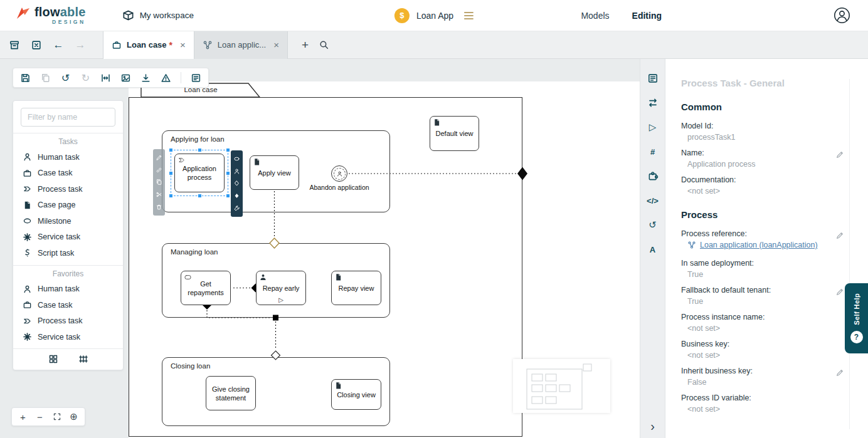  What do you see at coordinates (196, 78) in the screenshot?
I see `form-properties-icon` at bounding box center [196, 78].